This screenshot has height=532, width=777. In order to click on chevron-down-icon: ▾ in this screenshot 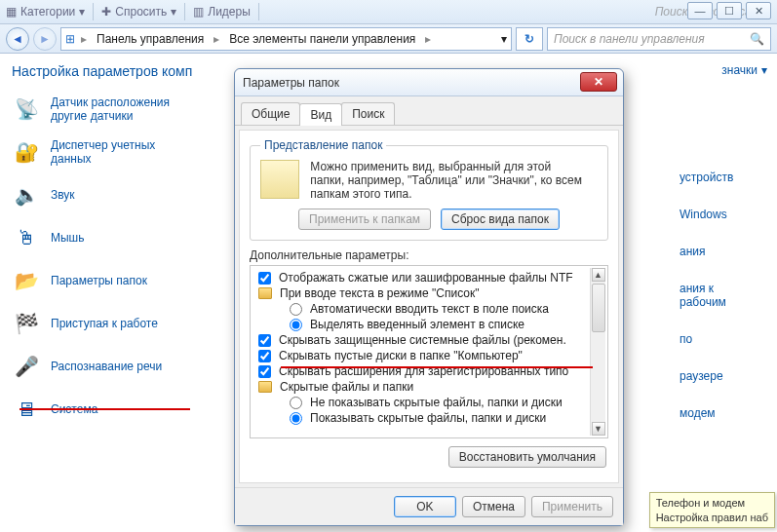, I will do `click(764, 70)`.